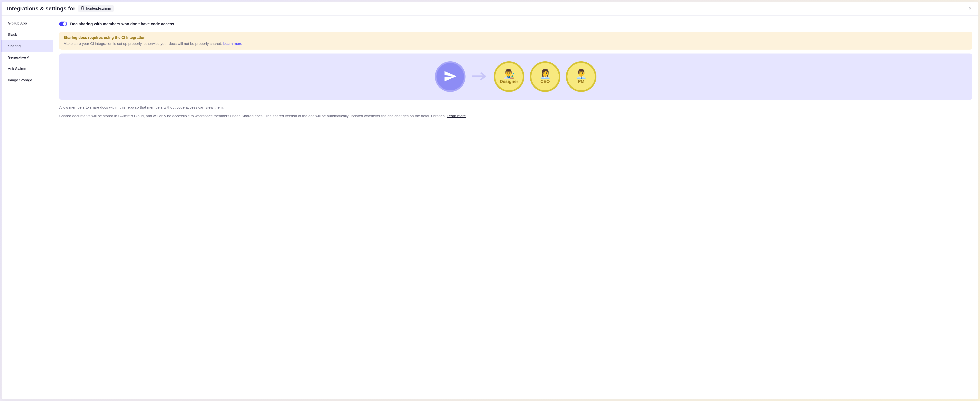  I want to click on role-circles: 👨‍🎨 Designer 👩‍💼 CEO 👨‍💼 PM, so click(545, 77).